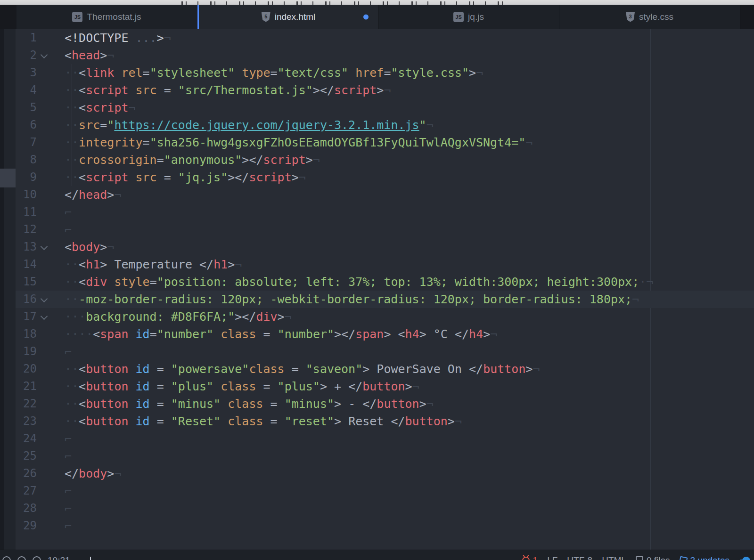  Describe the element at coordinates (26, 212) in the screenshot. I see `line-number: 11` at that location.